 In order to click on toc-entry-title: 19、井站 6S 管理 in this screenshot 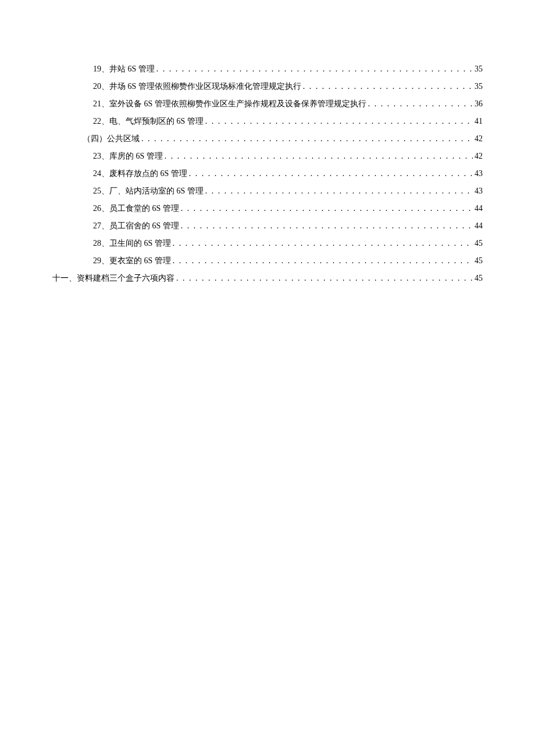, I will do `click(124, 69)`.